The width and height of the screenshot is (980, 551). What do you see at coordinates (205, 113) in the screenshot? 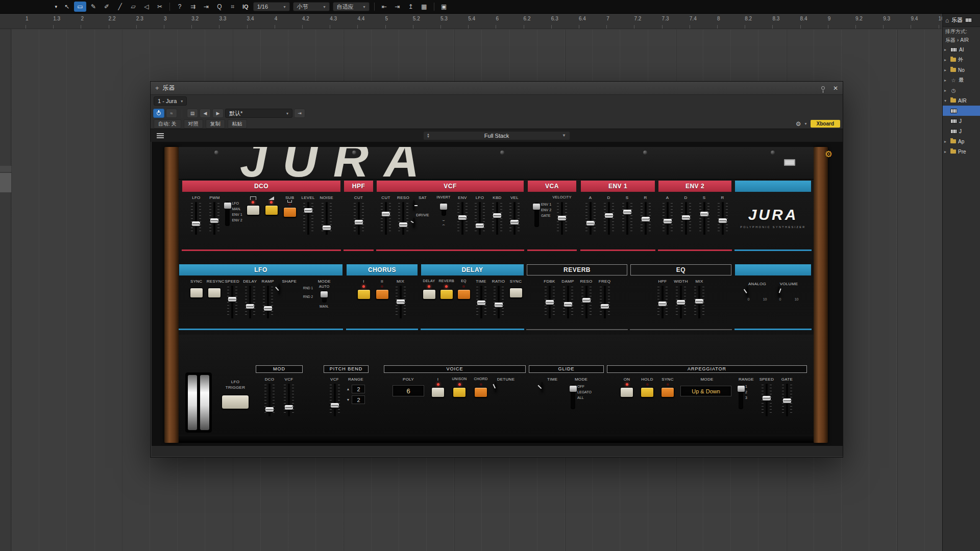
I see `prev-preset-button: ◀` at bounding box center [205, 113].